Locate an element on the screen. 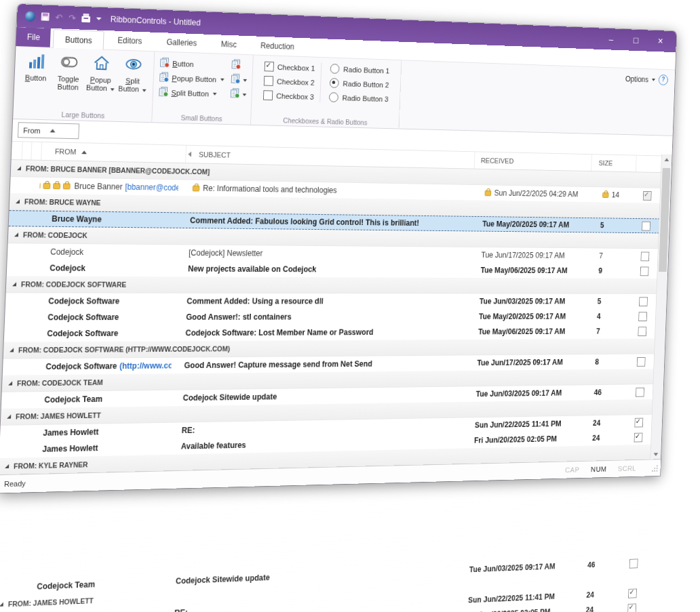  checkbox-icon is located at coordinates (269, 66).